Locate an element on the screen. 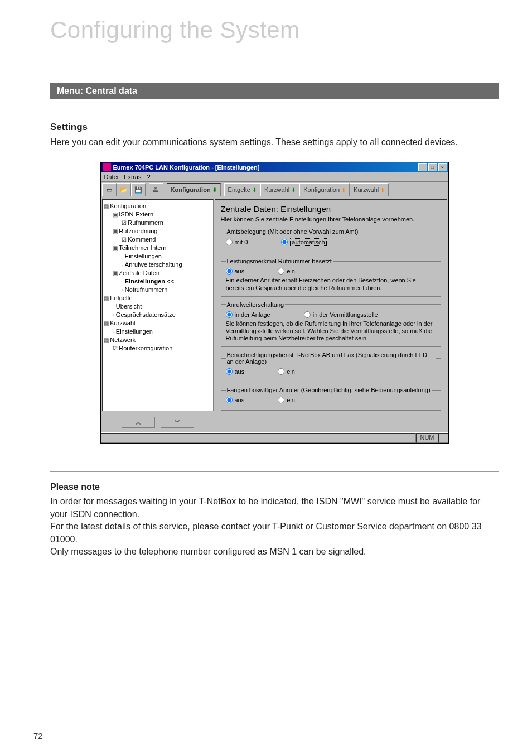 The width and height of the screenshot is (532, 756). legend-tnetbox: Benachrichtigungsdienst T-NetBox AB und … is located at coordinates (331, 358).